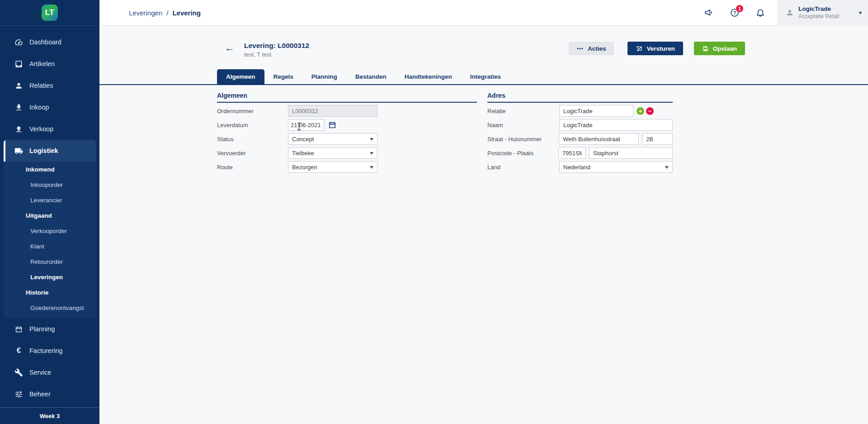 Image resolution: width=868 pixels, height=424 pixels. Describe the element at coordinates (481, 50) in the screenshot. I see `page-header: ← Levering: L0000312 test, T test ••• Ac…` at that location.